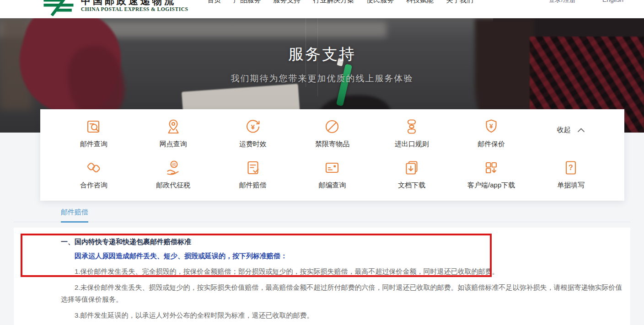 The height and width of the screenshot is (325, 644). What do you see at coordinates (173, 174) in the screenshot?
I see `service-item-tax: 税 邮政代征税` at bounding box center [173, 174].